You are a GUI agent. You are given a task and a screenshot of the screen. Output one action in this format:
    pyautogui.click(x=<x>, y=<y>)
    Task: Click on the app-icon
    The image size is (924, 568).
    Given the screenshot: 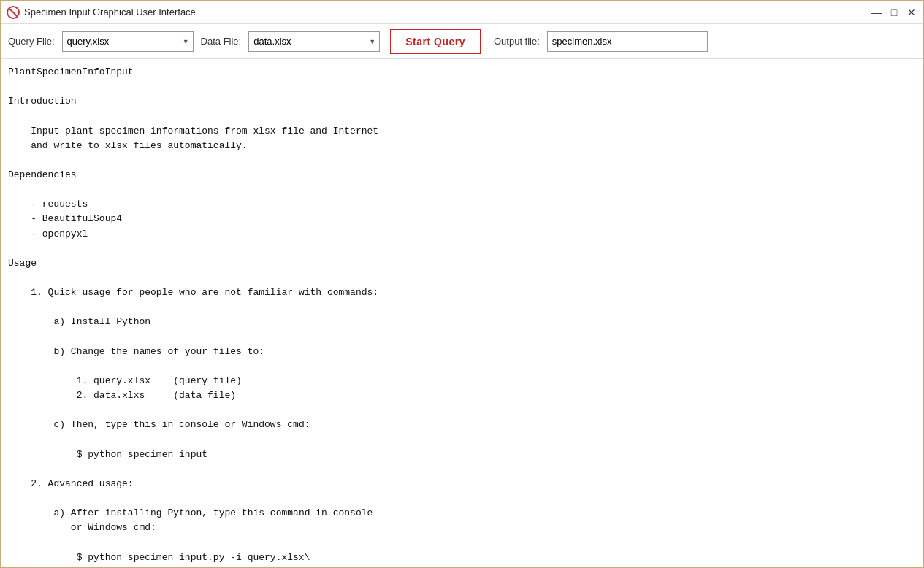 What is the action you would take?
    pyautogui.click(x=13, y=12)
    